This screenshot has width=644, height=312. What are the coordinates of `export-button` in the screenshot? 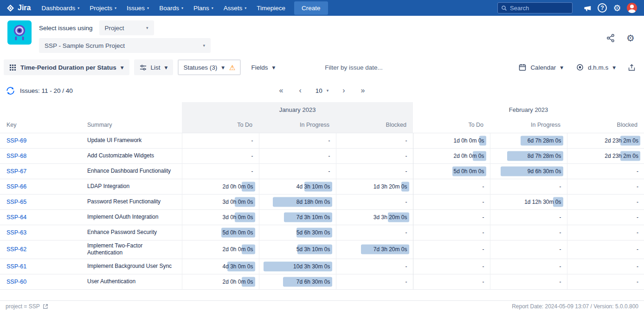 It's located at (632, 67).